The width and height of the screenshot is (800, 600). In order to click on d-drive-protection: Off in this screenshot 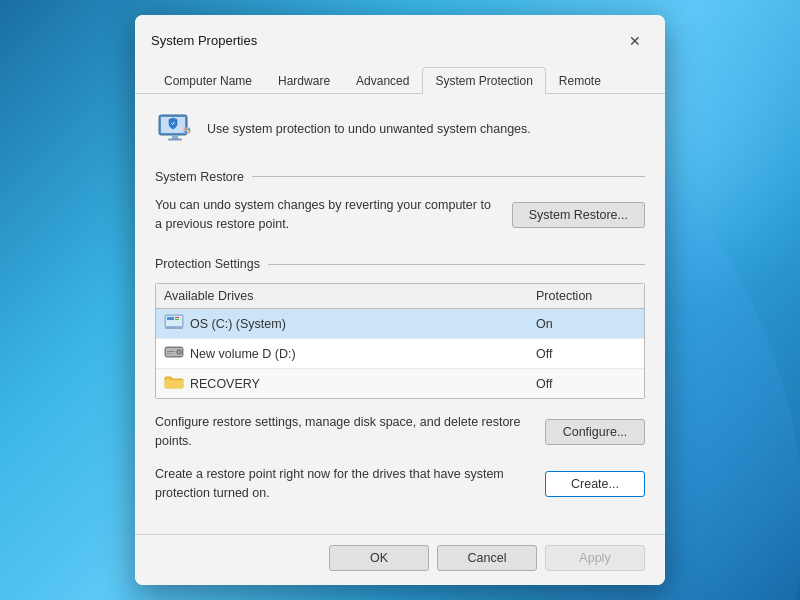, I will do `click(586, 354)`.